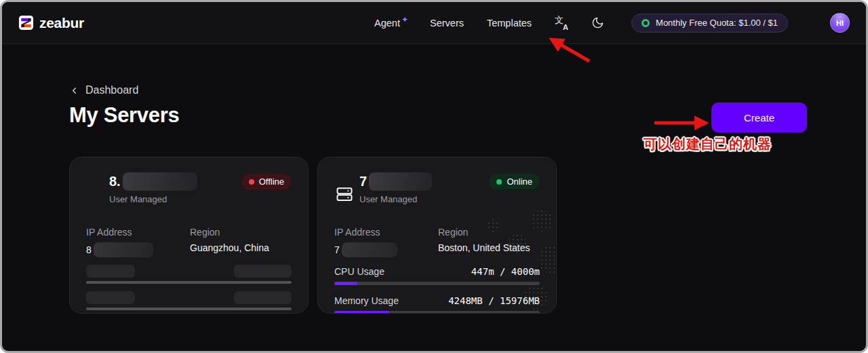 This screenshot has height=353, width=868. What do you see at coordinates (840, 23) in the screenshot?
I see `avatar: HI` at bounding box center [840, 23].